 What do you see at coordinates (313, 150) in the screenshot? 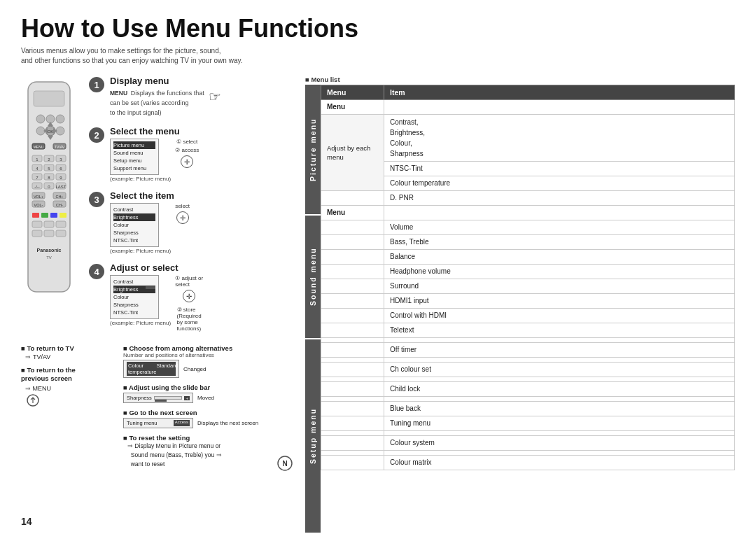
I see `section-label-picture: Picture menu` at bounding box center [313, 150].